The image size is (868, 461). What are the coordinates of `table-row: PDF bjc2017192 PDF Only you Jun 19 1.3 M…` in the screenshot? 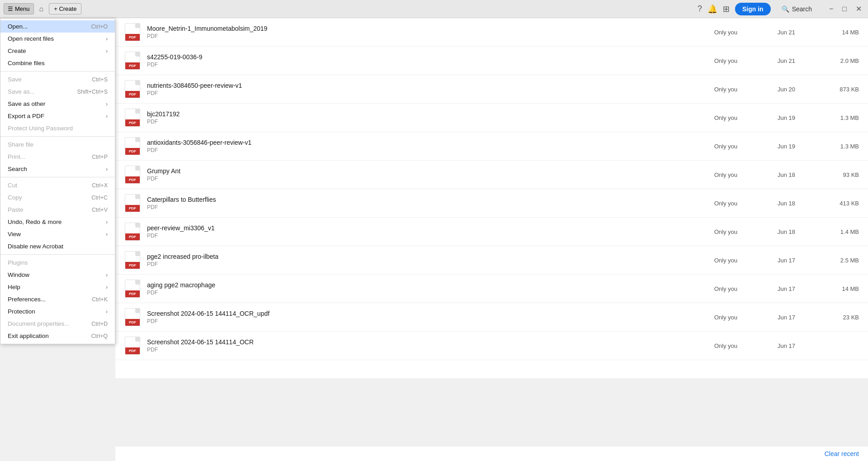 It's located at (492, 118).